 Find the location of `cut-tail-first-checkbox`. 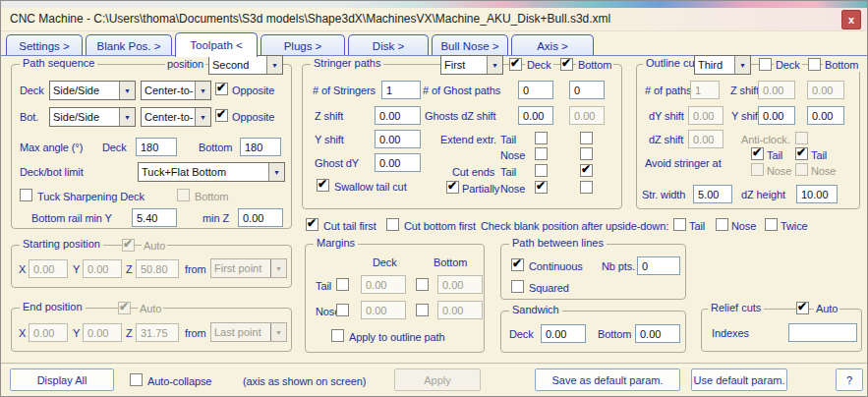

cut-tail-first-checkbox is located at coordinates (313, 224).